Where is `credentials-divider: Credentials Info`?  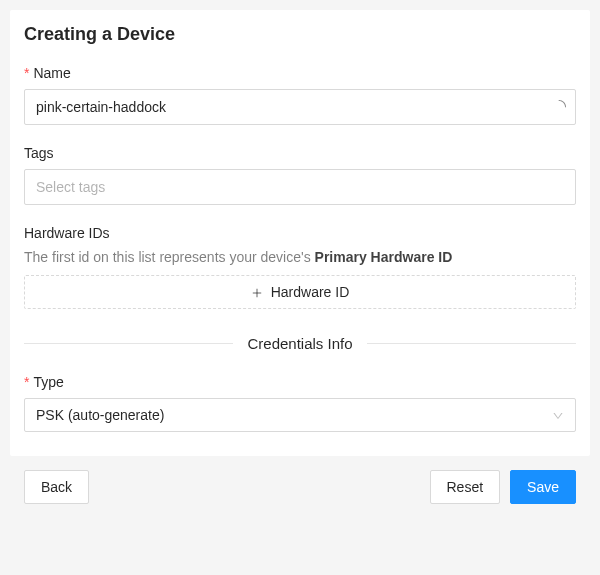
credentials-divider: Credentials Info is located at coordinates (300, 344).